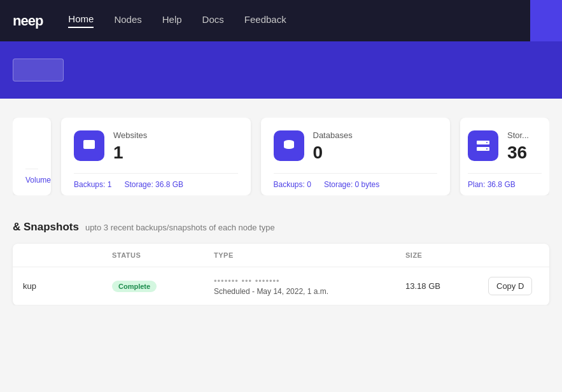 The width and height of the screenshot is (562, 392). What do you see at coordinates (163, 255) in the screenshot?
I see `col-status: STATUS` at bounding box center [163, 255].